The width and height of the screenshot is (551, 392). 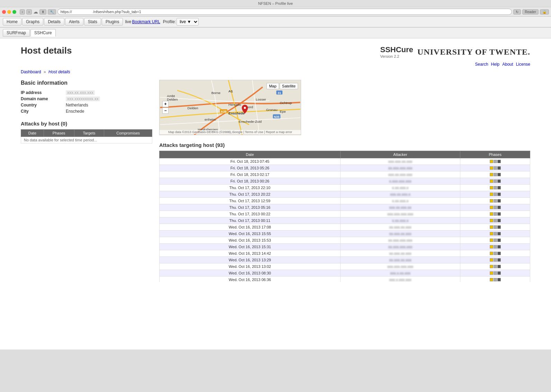 I want to click on browser-title: NFSEN – Profile live, so click(x=276, y=3).